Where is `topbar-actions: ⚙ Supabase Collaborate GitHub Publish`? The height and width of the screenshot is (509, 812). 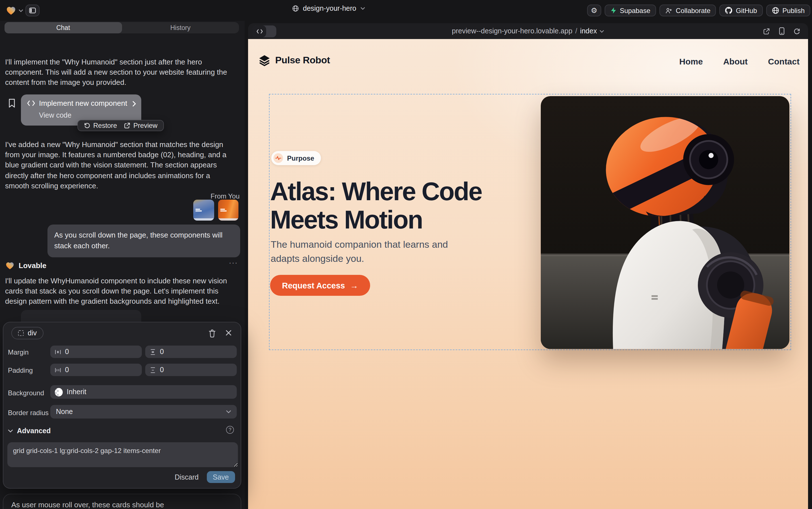
topbar-actions: ⚙ Supabase Collaborate GitHub Publish is located at coordinates (699, 10).